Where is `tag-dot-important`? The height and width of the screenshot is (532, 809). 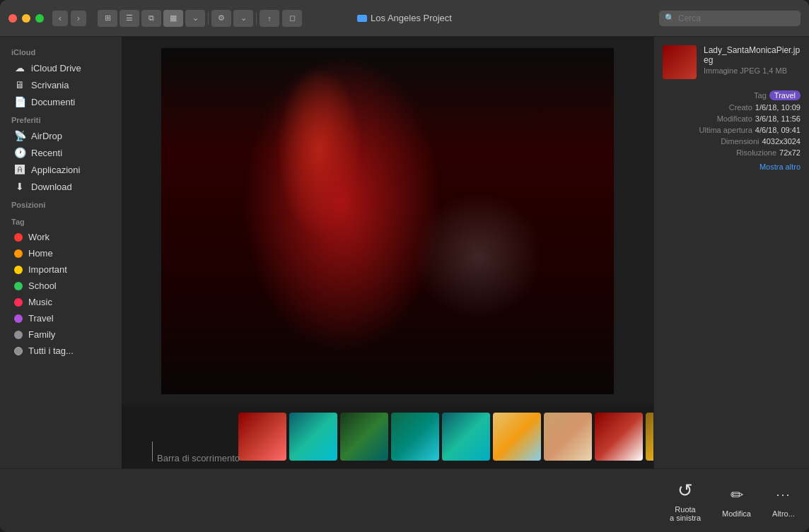 tag-dot-important is located at coordinates (18, 270).